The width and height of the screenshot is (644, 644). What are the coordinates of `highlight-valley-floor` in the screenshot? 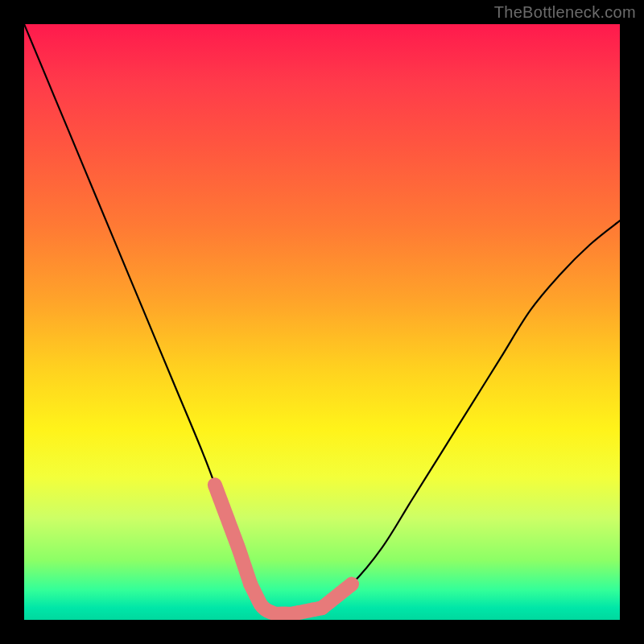 It's located at (287, 599).